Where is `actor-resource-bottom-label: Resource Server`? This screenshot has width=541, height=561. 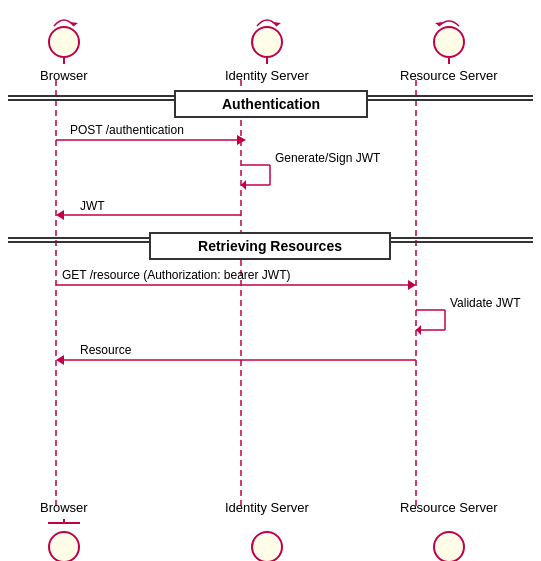
actor-resource-bottom-label: Resource Server is located at coordinates (449, 508).